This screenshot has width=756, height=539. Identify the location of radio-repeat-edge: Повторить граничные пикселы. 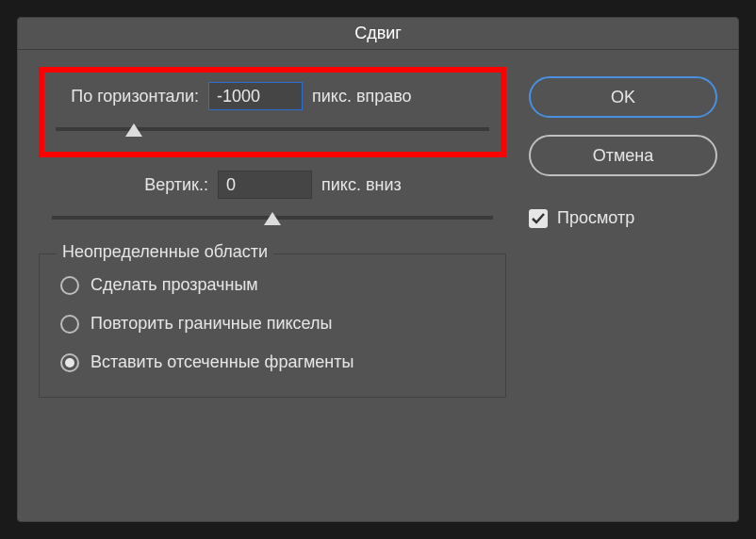
(272, 324).